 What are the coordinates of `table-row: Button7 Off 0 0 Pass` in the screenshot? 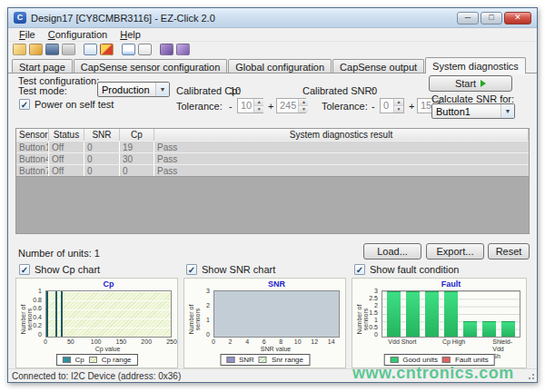 It's located at (272, 171).